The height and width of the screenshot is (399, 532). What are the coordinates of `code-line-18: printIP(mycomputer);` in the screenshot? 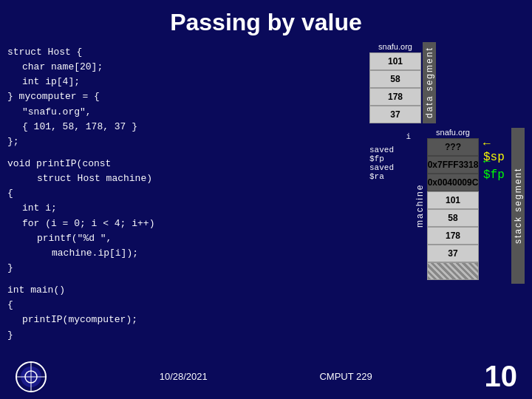 It's located at (185, 320).